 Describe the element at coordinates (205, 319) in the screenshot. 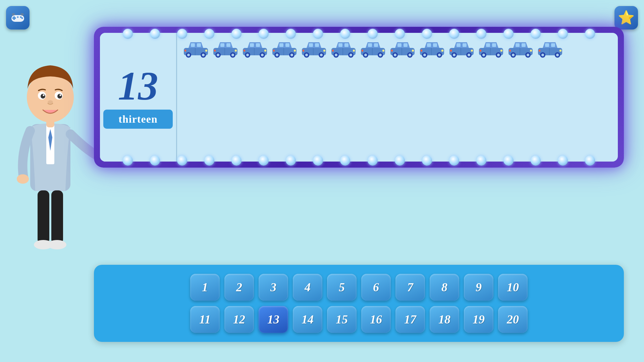

I see `number-button-11: 11` at that location.